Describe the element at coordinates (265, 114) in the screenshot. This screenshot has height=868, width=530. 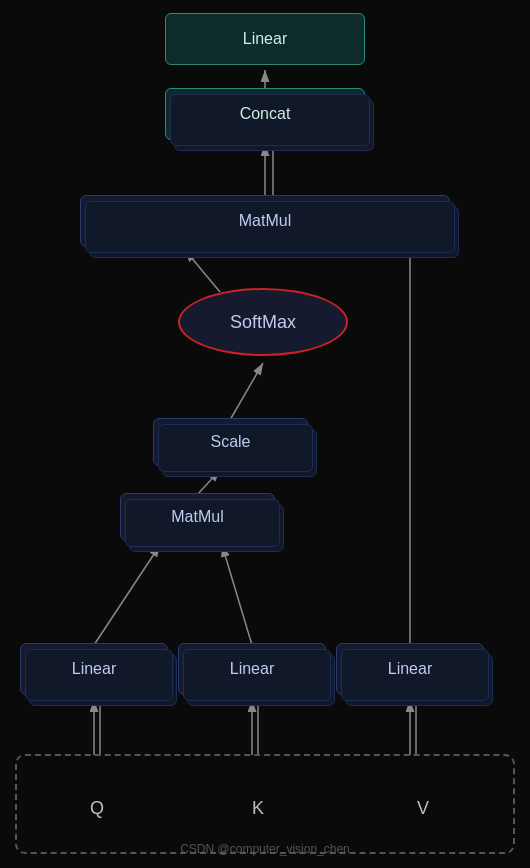
I see `concat-node: Concat` at that location.